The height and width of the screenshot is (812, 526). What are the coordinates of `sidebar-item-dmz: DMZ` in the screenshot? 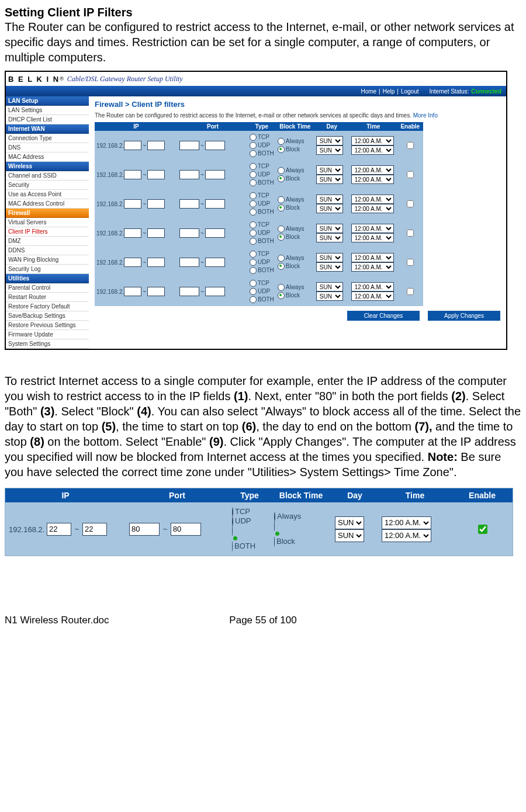 It's located at (47, 241).